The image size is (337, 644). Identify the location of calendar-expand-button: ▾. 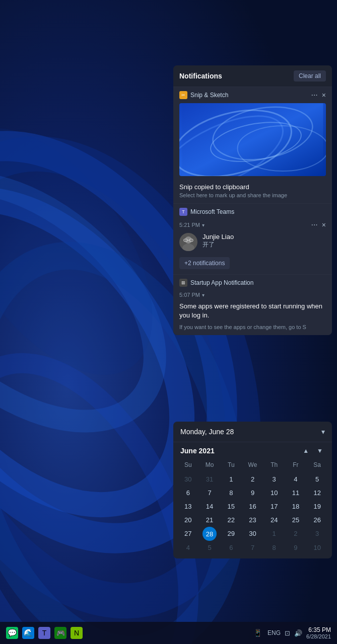
(323, 432).